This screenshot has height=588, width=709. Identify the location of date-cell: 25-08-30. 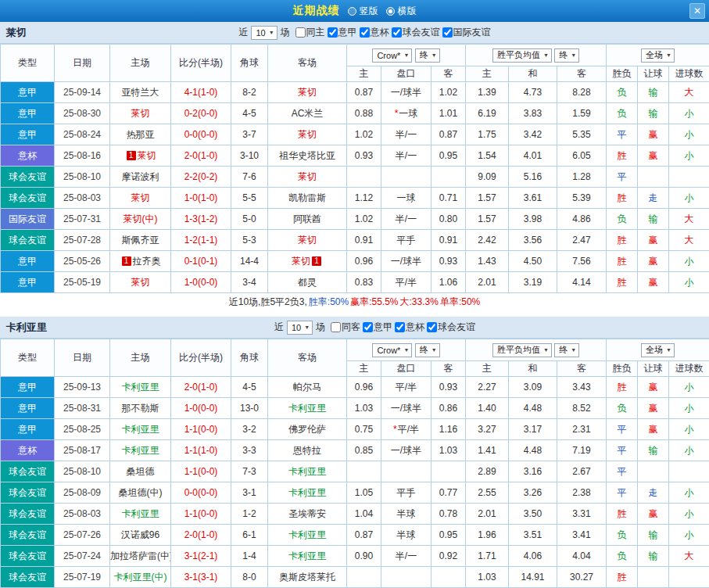
(83, 114).